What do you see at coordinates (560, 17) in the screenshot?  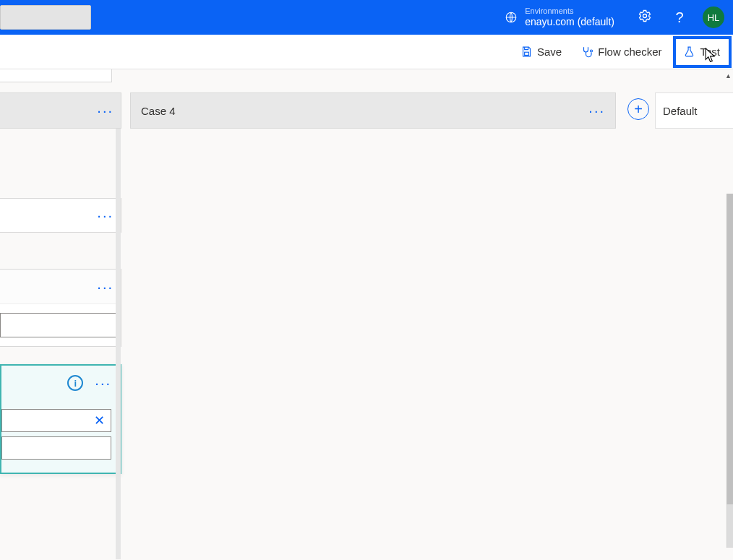 I see `environment-selector: Environments enayu.com (default)` at bounding box center [560, 17].